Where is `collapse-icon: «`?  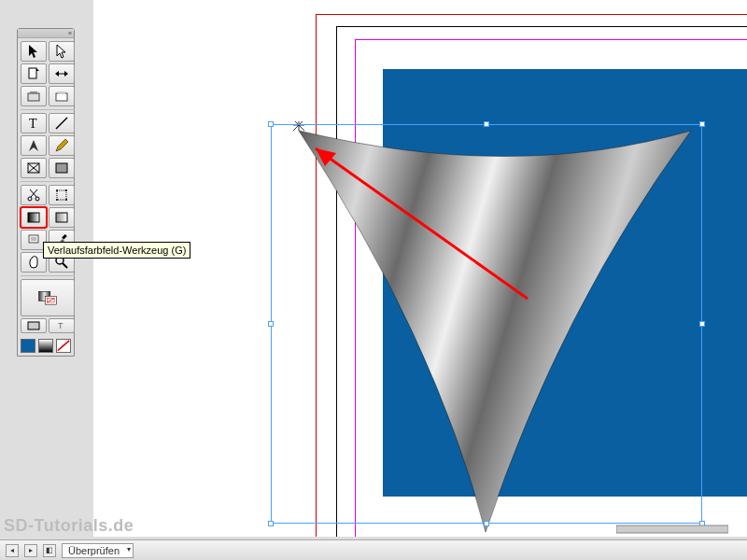 collapse-icon: « is located at coordinates (70, 34).